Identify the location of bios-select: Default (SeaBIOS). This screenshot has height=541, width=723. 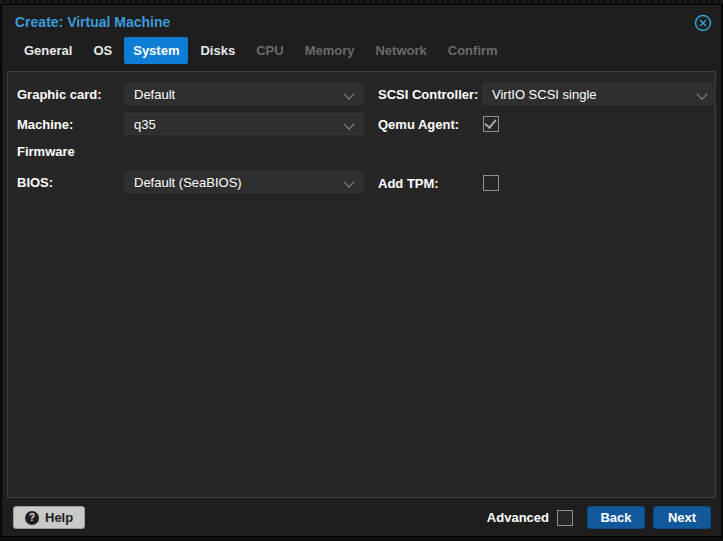
(244, 182).